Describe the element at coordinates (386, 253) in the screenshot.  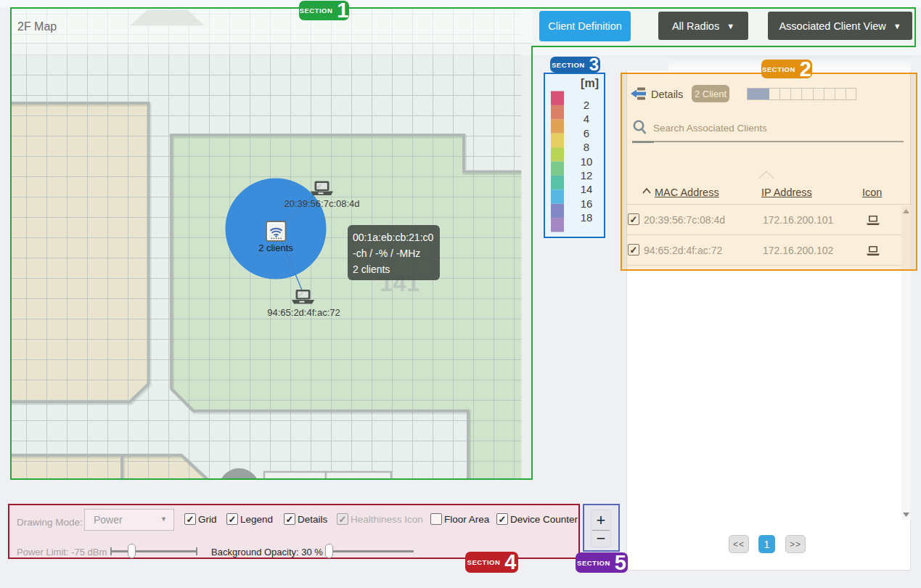
I see `svg-text: -ch / -% / -MHz` at that location.